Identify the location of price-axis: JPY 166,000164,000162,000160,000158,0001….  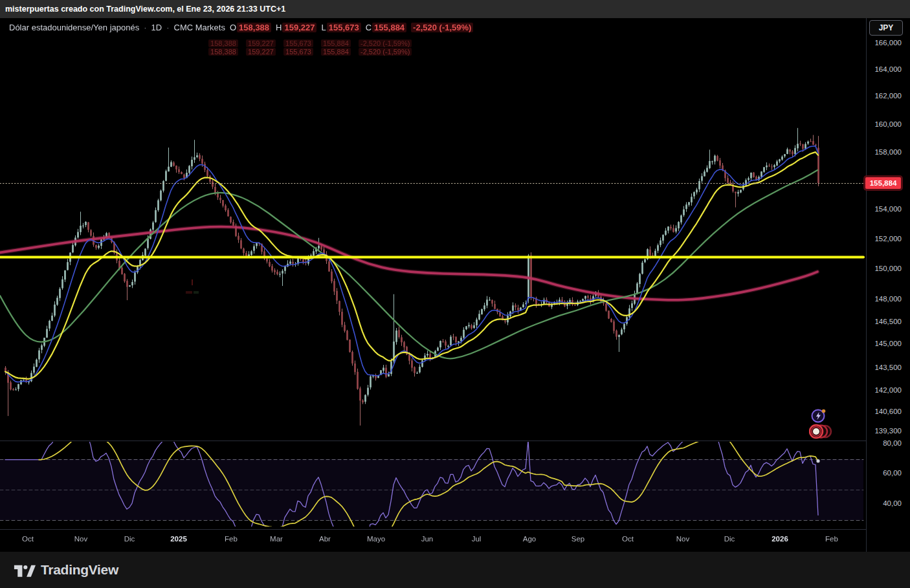
(888, 285).